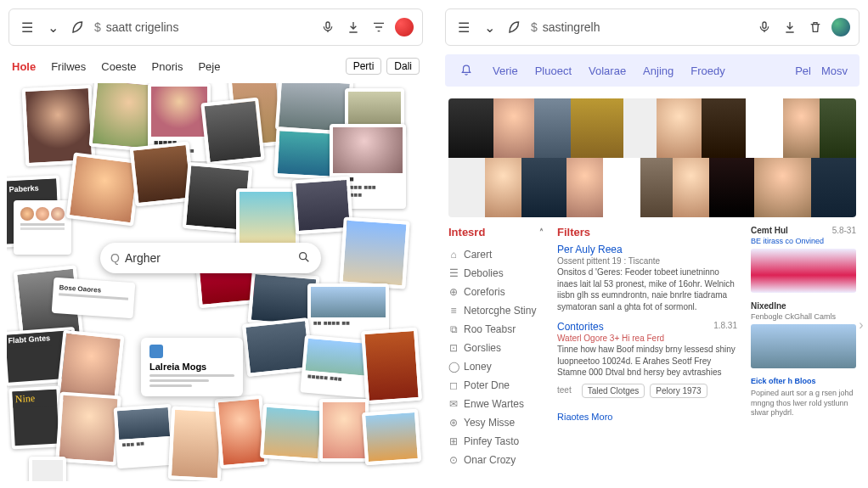  What do you see at coordinates (496, 292) in the screenshot?
I see `sidebar-item: ⊕Coreforis` at bounding box center [496, 292].